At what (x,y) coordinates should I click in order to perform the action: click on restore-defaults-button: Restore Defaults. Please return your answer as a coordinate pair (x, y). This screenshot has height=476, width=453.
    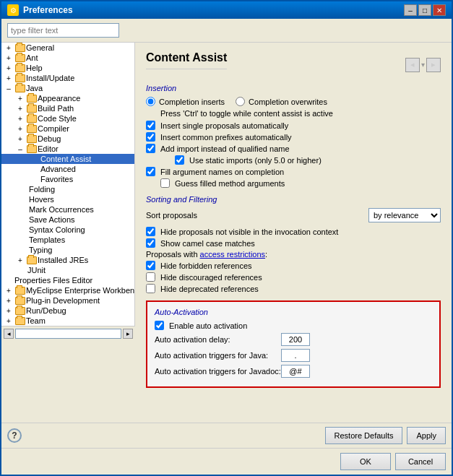
    Looking at the image, I should click on (364, 436).